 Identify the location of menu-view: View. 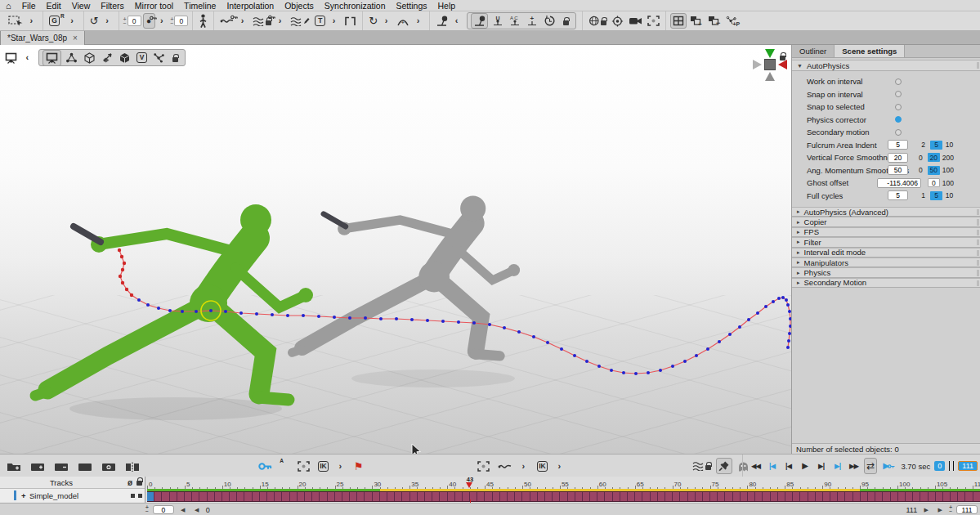
(82, 6).